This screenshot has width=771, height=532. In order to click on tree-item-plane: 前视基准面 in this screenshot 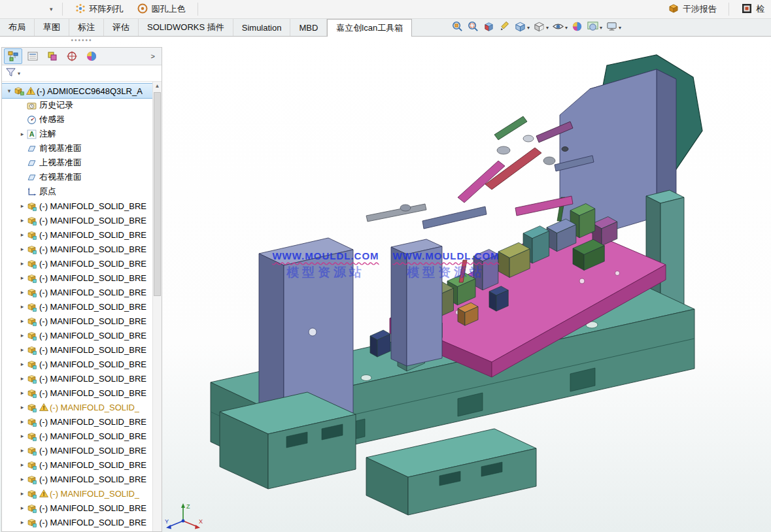, I will do `click(77, 148)`.